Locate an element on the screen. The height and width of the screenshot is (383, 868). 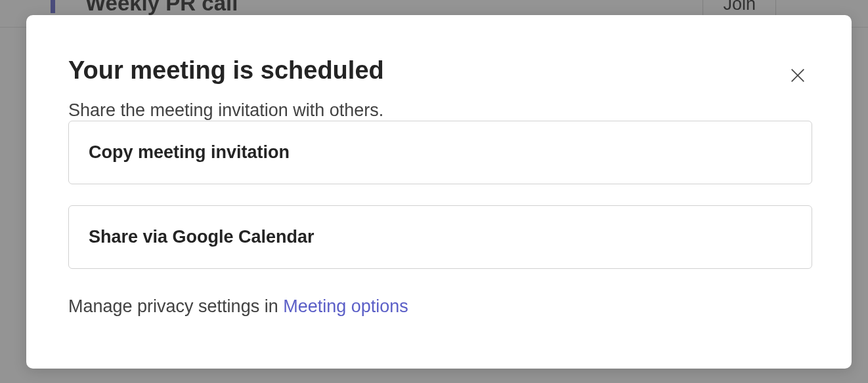
privacy-prefix: Manage privacy settings in is located at coordinates (176, 306).